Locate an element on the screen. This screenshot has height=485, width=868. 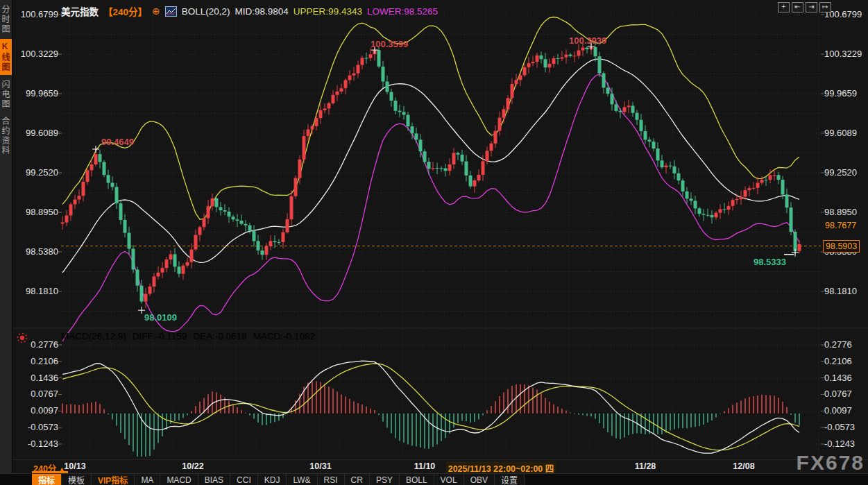
brand-watermark: FX678 is located at coordinates (831, 463).